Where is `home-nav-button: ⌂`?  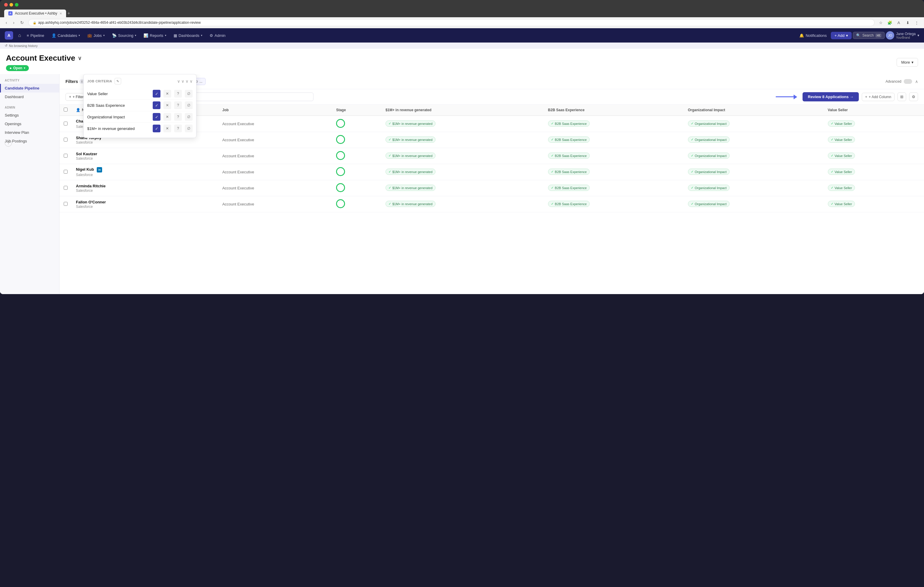 home-nav-button: ⌂ is located at coordinates (20, 35).